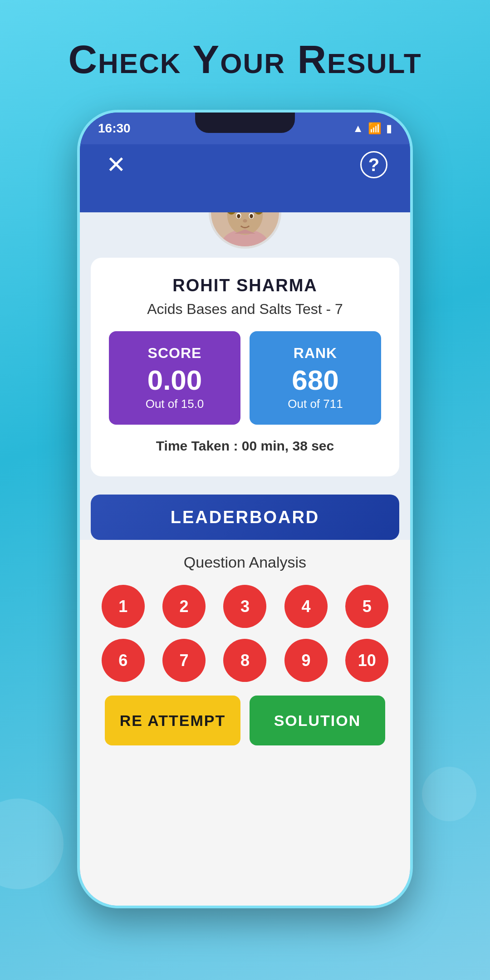 The width and height of the screenshot is (490, 980). What do you see at coordinates (245, 661) in the screenshot?
I see `question-bubble-8: 8` at bounding box center [245, 661].